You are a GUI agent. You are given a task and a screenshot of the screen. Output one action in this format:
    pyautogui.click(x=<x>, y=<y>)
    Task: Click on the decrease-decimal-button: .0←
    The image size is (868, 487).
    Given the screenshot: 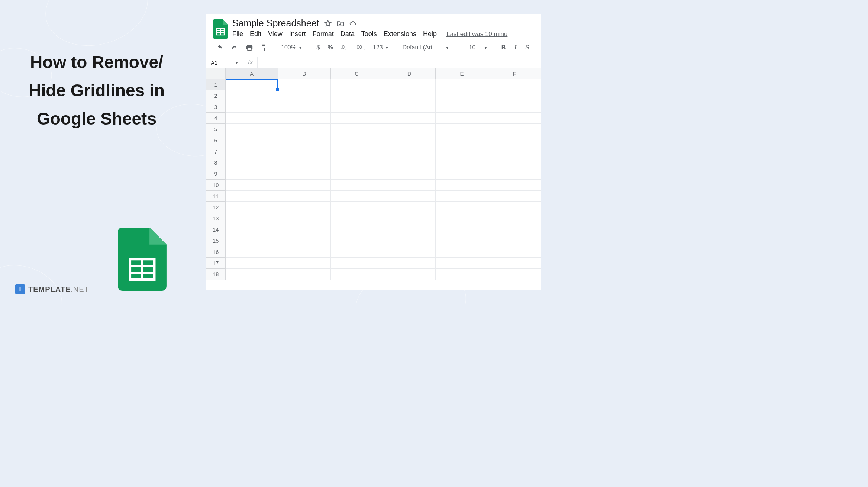 What is the action you would take?
    pyautogui.click(x=344, y=48)
    